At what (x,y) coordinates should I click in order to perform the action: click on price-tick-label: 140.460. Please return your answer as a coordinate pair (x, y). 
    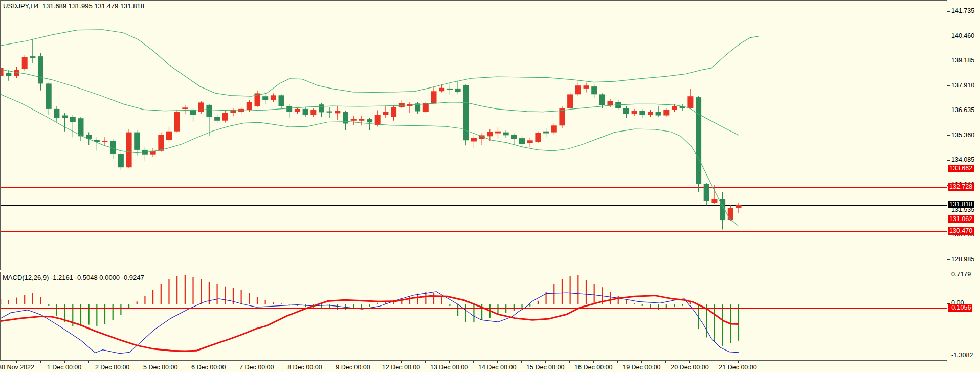
    Looking at the image, I should click on (963, 36).